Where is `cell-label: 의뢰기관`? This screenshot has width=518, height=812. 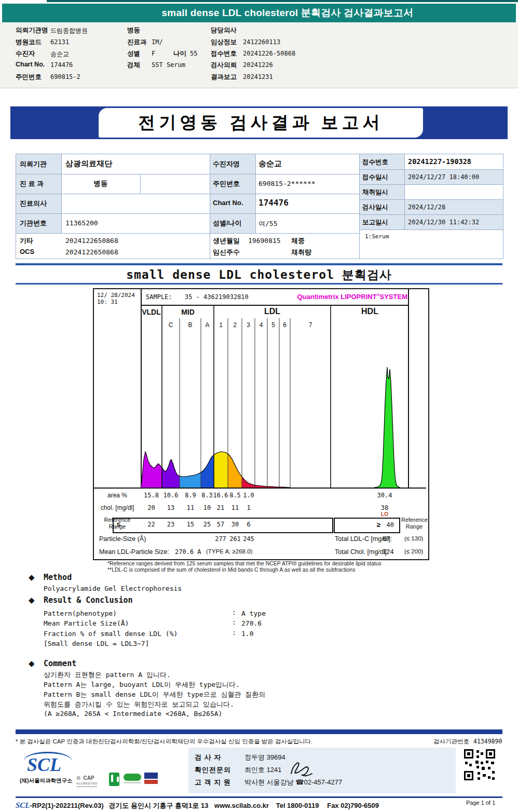
cell-label: 의뢰기관 is located at coordinates (33, 164).